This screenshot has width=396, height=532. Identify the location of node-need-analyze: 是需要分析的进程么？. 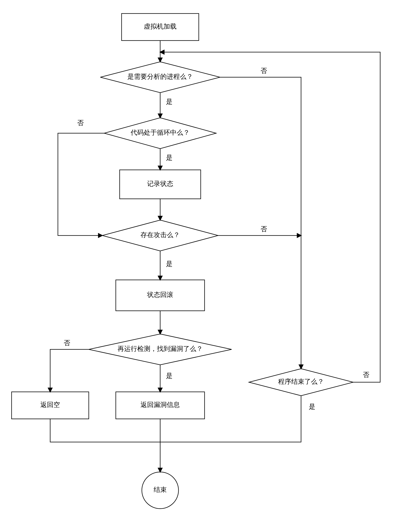
(160, 77).